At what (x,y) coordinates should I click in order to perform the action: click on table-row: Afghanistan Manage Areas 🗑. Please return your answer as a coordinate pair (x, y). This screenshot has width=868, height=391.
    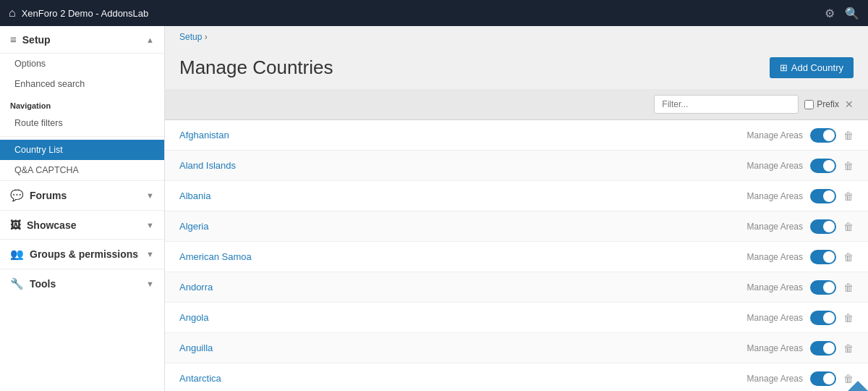
    Looking at the image, I should click on (516, 135).